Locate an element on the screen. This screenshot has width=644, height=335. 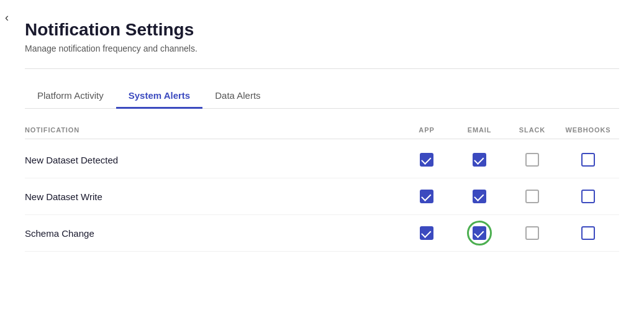
col-header-email: EMAIL is located at coordinates (479, 130).